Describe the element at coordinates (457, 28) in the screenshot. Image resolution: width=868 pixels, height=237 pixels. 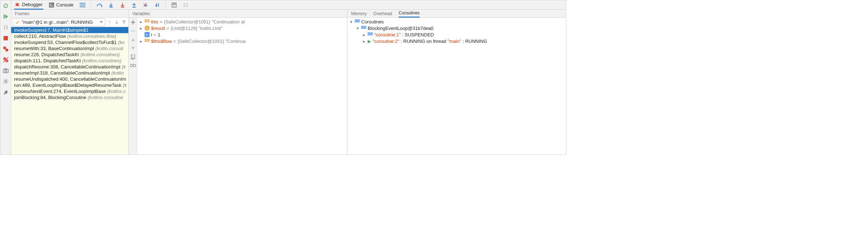
I see `coroutine-loop: ▾ BlockingEventLoop@31b7dea0` at that location.